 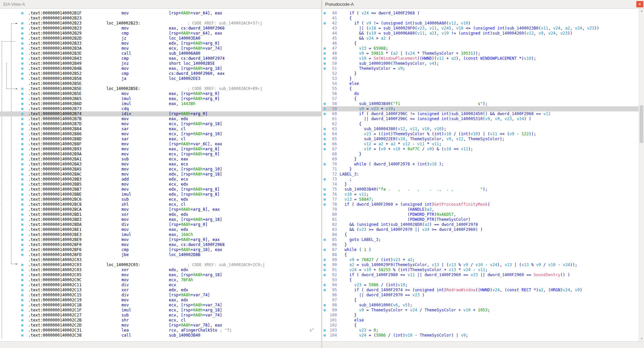 I want to click on pseudocode-line: 78 if ( dword_1400F2960 > (unsigned int)…, so click(x=481, y=205).